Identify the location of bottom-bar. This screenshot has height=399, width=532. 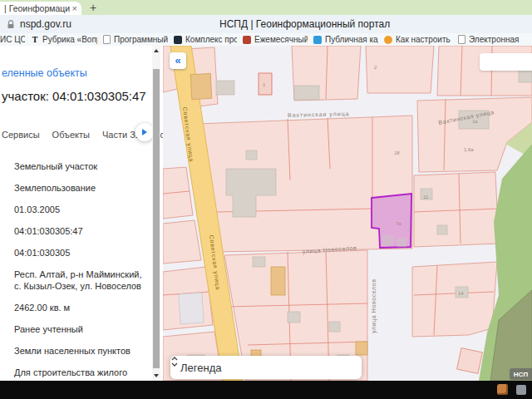
(266, 390).